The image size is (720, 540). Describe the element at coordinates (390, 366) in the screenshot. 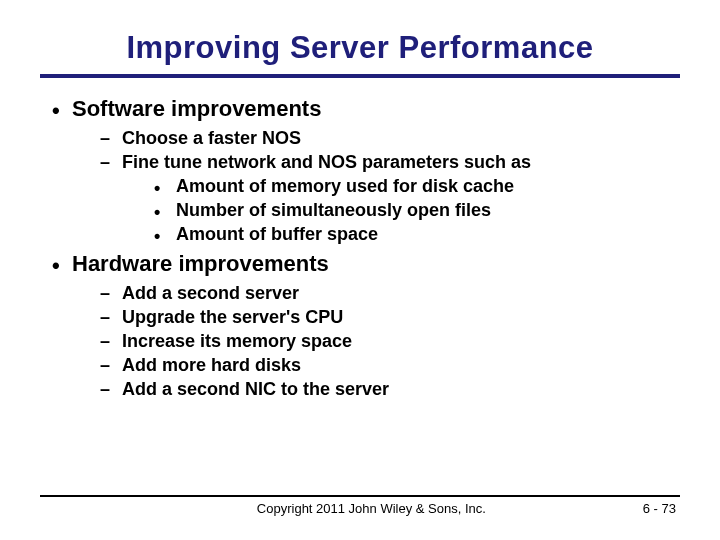

I see `sub-bullet: – Add more hard disks` at that location.